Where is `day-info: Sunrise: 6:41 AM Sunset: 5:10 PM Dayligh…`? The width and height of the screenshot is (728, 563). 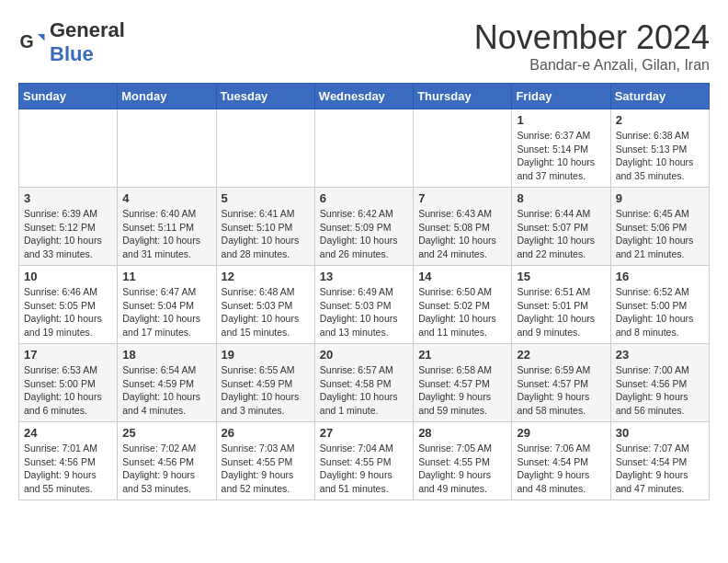 day-info: Sunrise: 6:41 AM Sunset: 5:10 PM Dayligh… is located at coordinates (266, 234).